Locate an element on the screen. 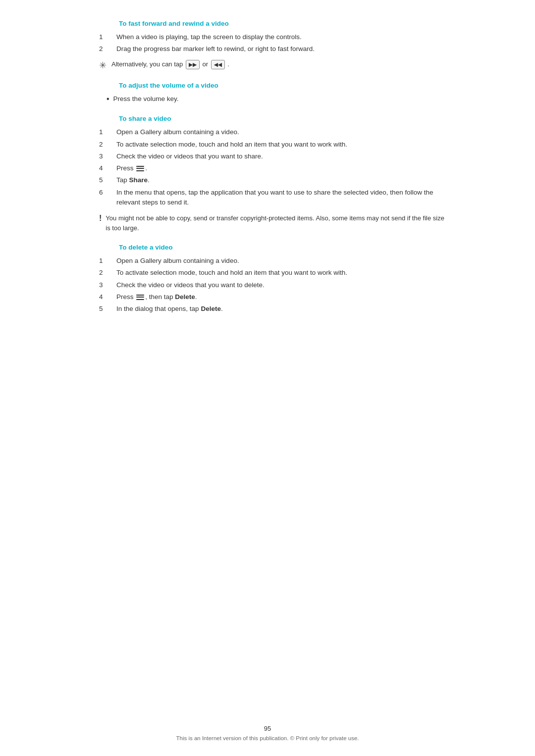 The width and height of the screenshot is (535, 756). list-item: 2 Drag the progress bar marker left to r… is located at coordinates (268, 49).